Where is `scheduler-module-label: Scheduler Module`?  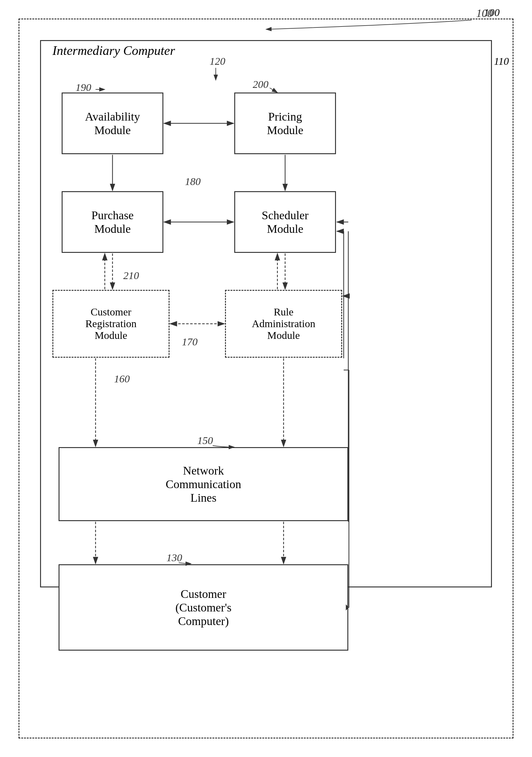
scheduler-module-label: Scheduler Module is located at coordinates (285, 222).